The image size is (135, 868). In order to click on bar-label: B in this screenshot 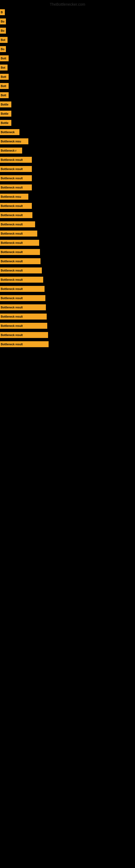, I will do `click(2, 12)`.